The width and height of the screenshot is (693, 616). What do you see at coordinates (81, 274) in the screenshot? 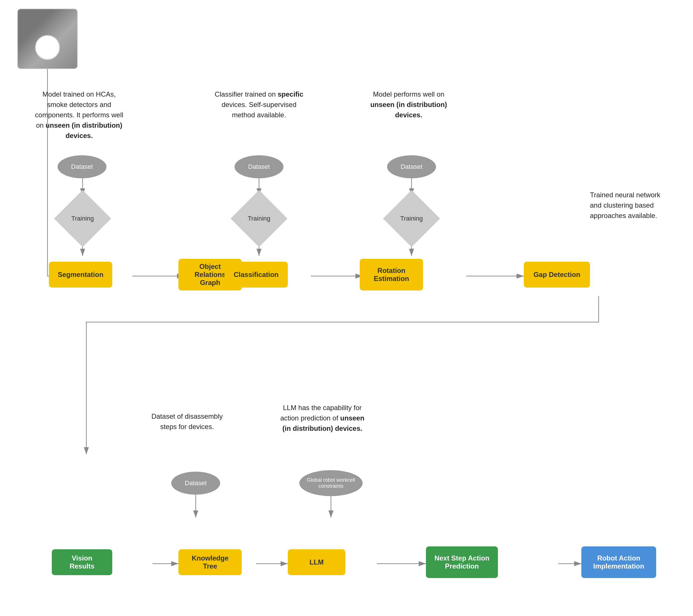
I see `segmentation-node: Segmentation` at bounding box center [81, 274].